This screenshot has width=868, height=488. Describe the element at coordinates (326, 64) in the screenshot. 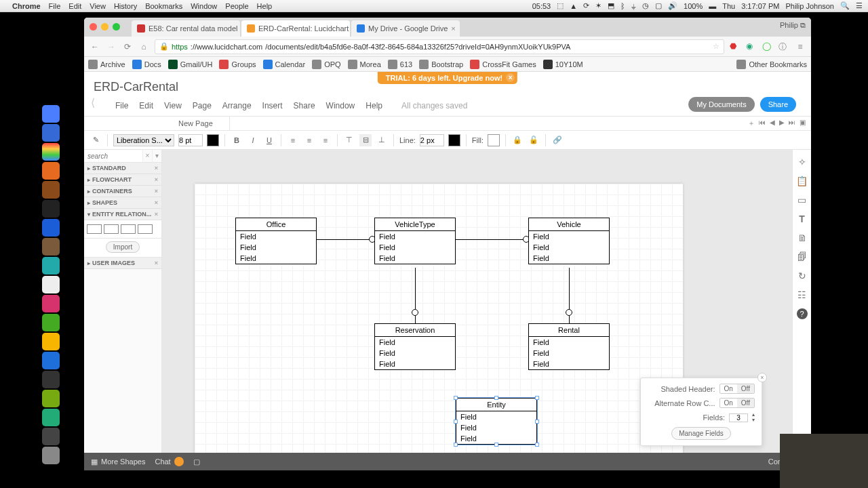

I see `bookmark-item: OPQ` at that location.